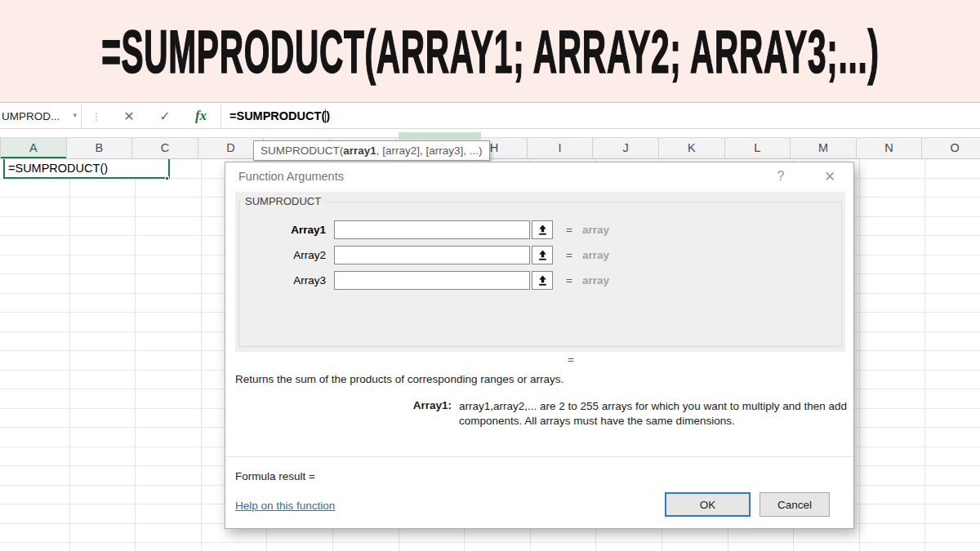 This screenshot has height=551, width=980. Describe the element at coordinates (167, 178) in the screenshot. I see `fill-handle` at that location.